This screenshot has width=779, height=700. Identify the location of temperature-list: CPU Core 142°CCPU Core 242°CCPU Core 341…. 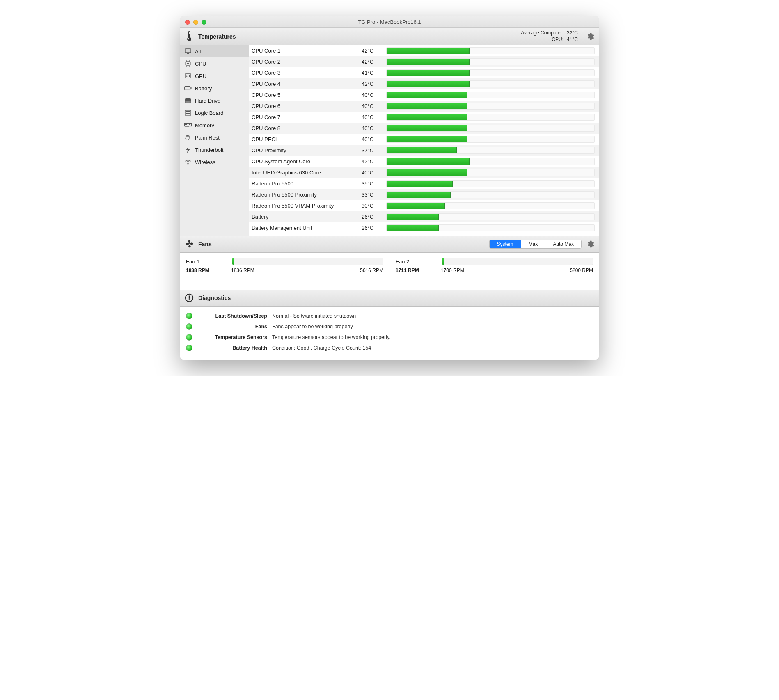
(424, 140).